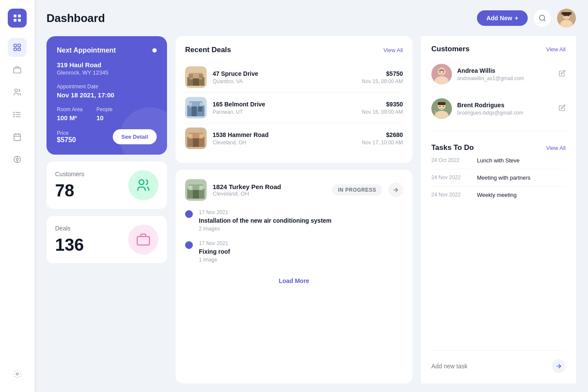  What do you see at coordinates (17, 70) in the screenshot?
I see `sidebar-item-briefcase` at bounding box center [17, 70].